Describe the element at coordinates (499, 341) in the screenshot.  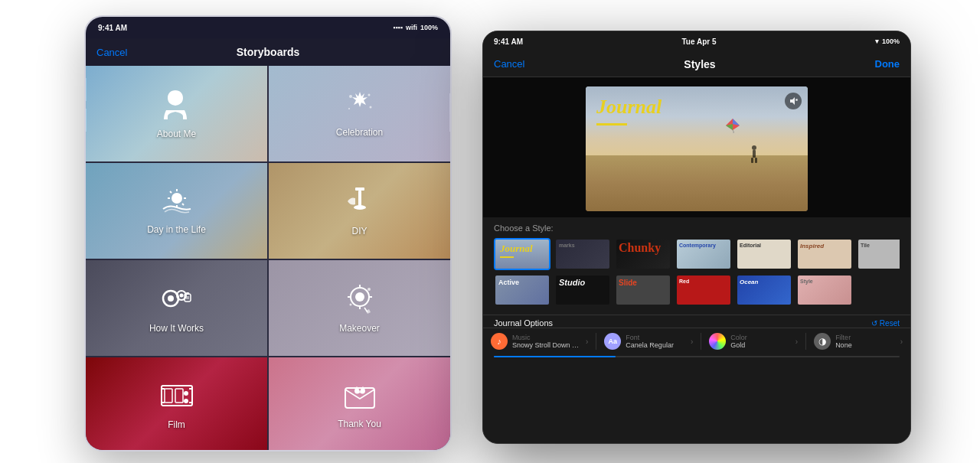
I see `music-icon: ♪` at that location.